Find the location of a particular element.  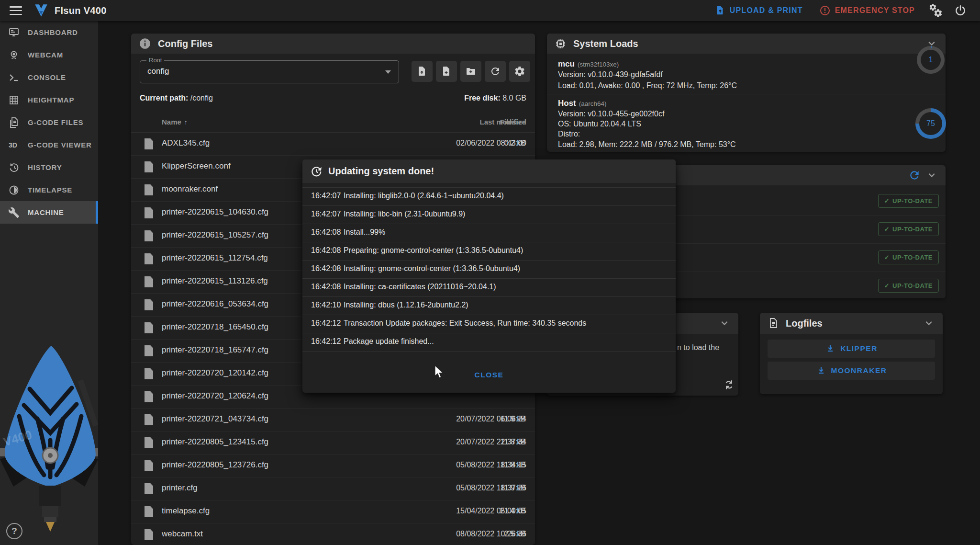

emergency-stop-label: EMERGENCY STOP is located at coordinates (875, 11).